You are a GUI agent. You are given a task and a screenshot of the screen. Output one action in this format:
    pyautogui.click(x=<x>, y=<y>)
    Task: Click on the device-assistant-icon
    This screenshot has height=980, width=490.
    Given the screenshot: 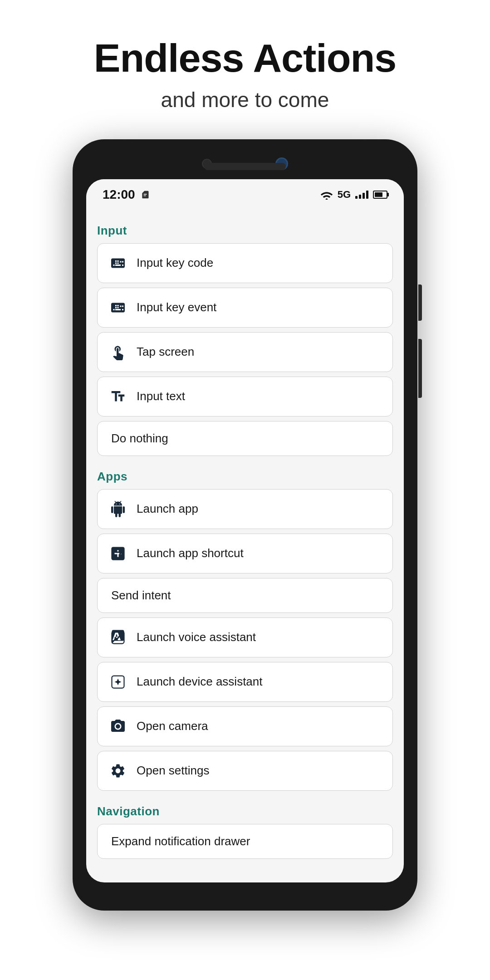 What is the action you would take?
    pyautogui.click(x=118, y=682)
    